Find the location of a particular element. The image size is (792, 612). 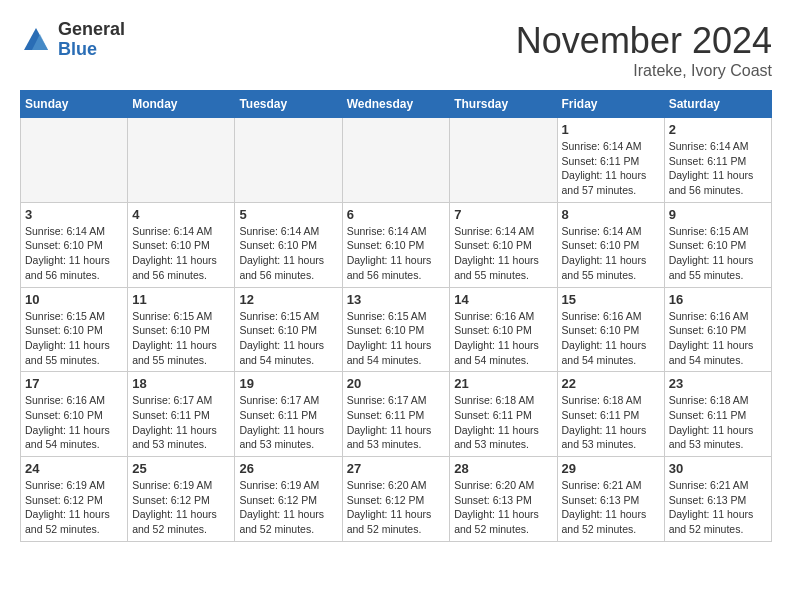

day-number: 9 is located at coordinates (718, 214).